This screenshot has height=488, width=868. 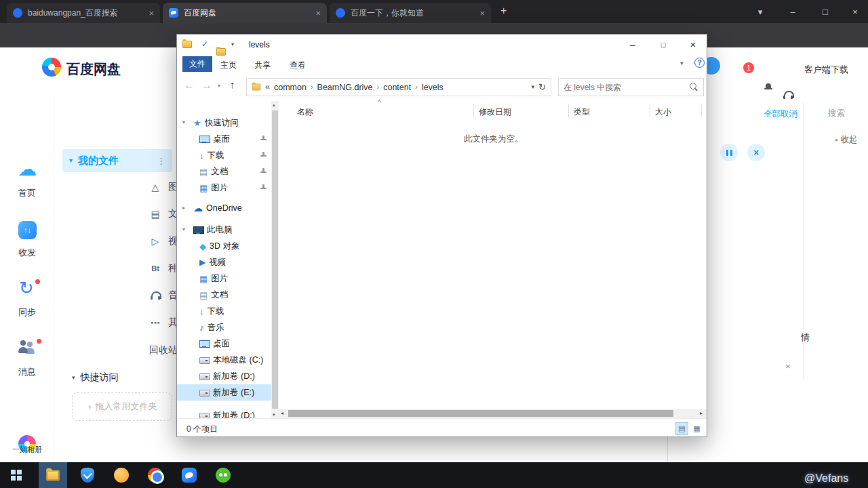 What do you see at coordinates (826, 70) in the screenshot?
I see `client-download-link: 客户端下载` at bounding box center [826, 70].